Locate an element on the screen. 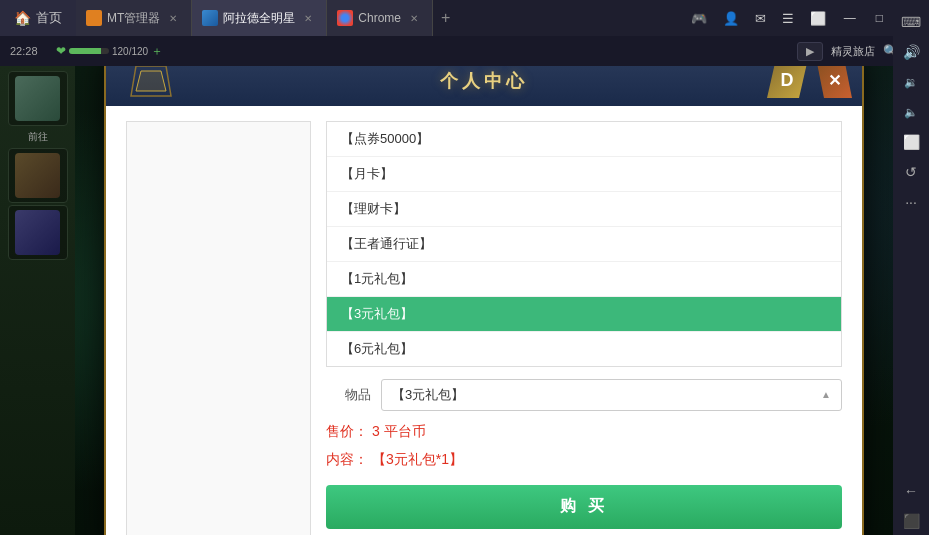  side-right-panel: ⌨ 🔊 🔉 🔈 ⬜ ↺ ··· ← ⬛ is located at coordinates (911, 268).